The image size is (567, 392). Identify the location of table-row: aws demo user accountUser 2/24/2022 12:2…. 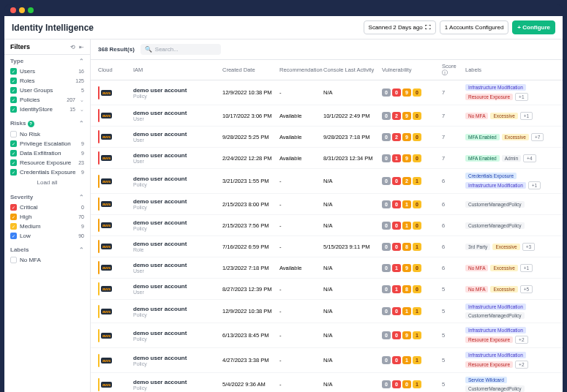
(326, 158).